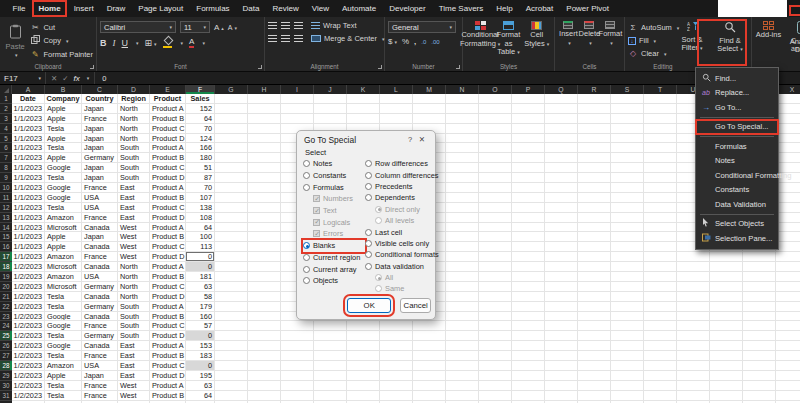 This screenshot has height=403, width=800. What do you see at coordinates (264, 336) in the screenshot?
I see `cell-H25` at bounding box center [264, 336].